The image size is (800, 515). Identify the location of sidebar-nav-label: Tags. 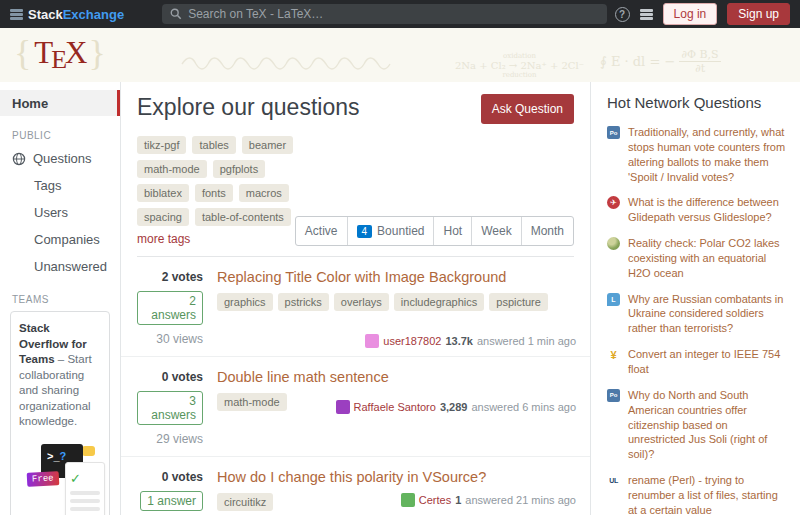
(48, 186).